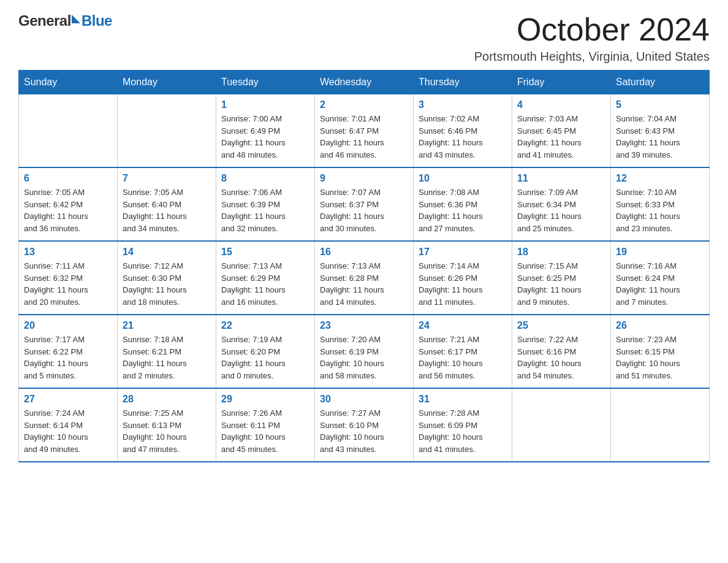  I want to click on day-of-week-header: Wednesday, so click(364, 82).